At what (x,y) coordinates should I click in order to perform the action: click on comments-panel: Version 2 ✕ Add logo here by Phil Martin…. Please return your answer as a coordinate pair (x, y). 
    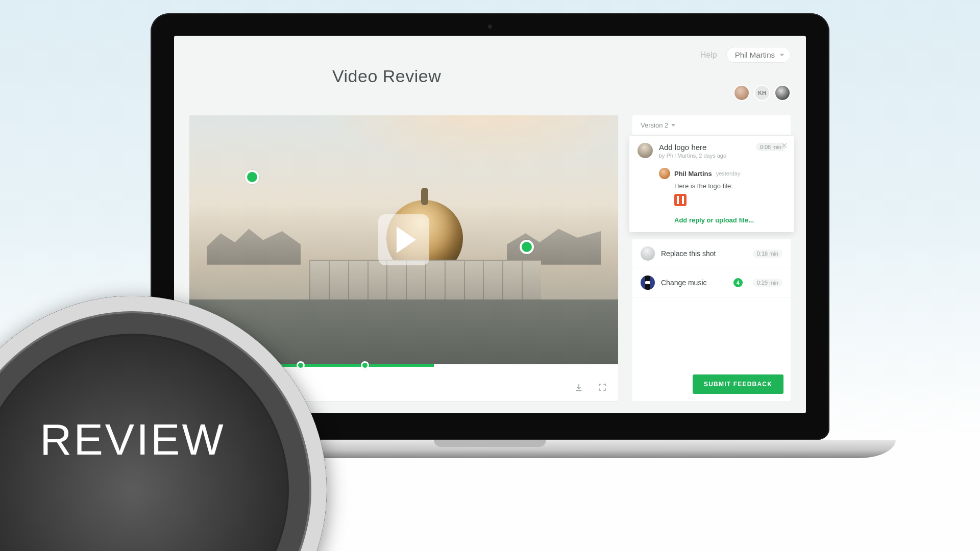
    Looking at the image, I should click on (712, 258).